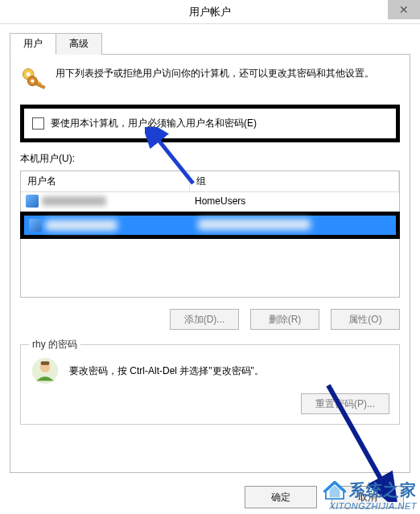 The height and width of the screenshot is (514, 420). What do you see at coordinates (204, 319) in the screenshot?
I see `add-button: 添加(D)...` at bounding box center [204, 319].